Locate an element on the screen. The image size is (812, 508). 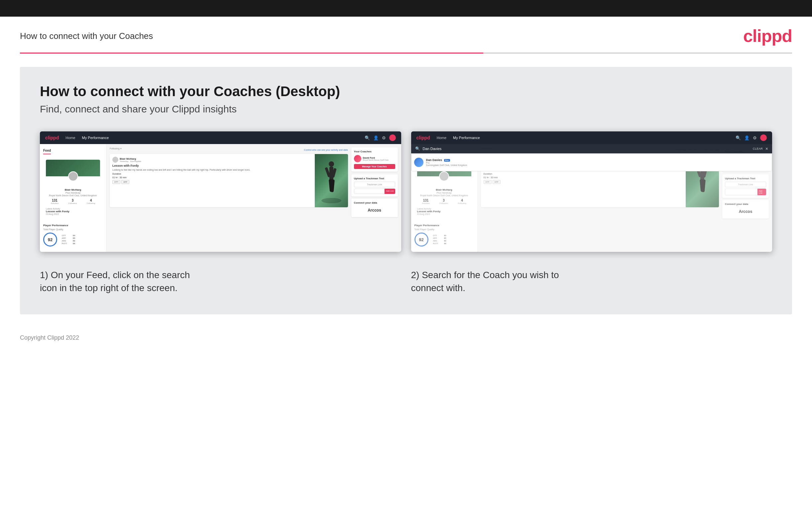
search-overlay: 🔍 Dan Davies CLEAR × Dan Davies Pro is located at coordinates (592, 158).